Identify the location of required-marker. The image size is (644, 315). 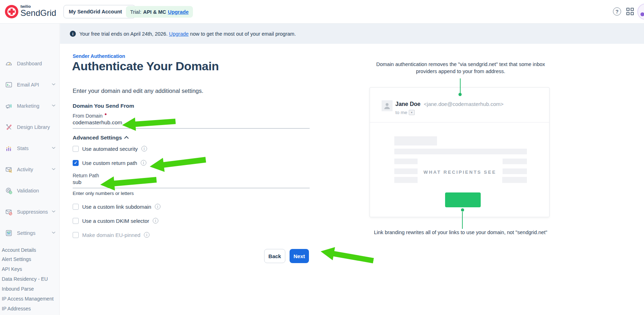
(106, 114).